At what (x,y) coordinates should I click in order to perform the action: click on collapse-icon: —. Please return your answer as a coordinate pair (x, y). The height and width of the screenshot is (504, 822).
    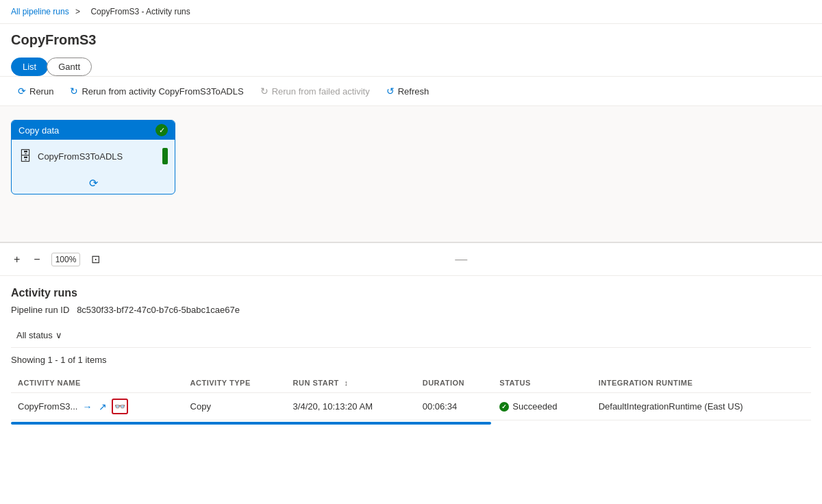
    Looking at the image, I should click on (461, 259).